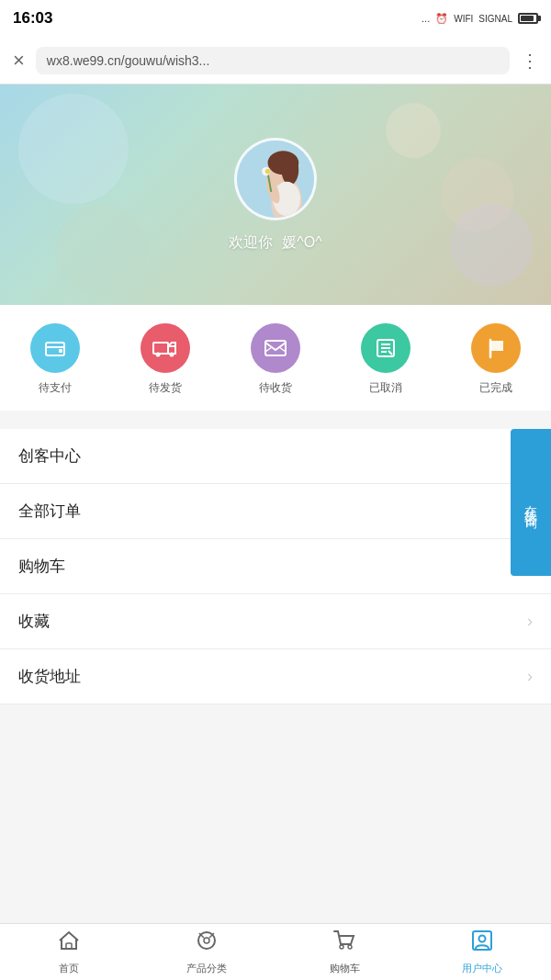 The width and height of the screenshot is (551, 980). I want to click on avatar, so click(276, 179).